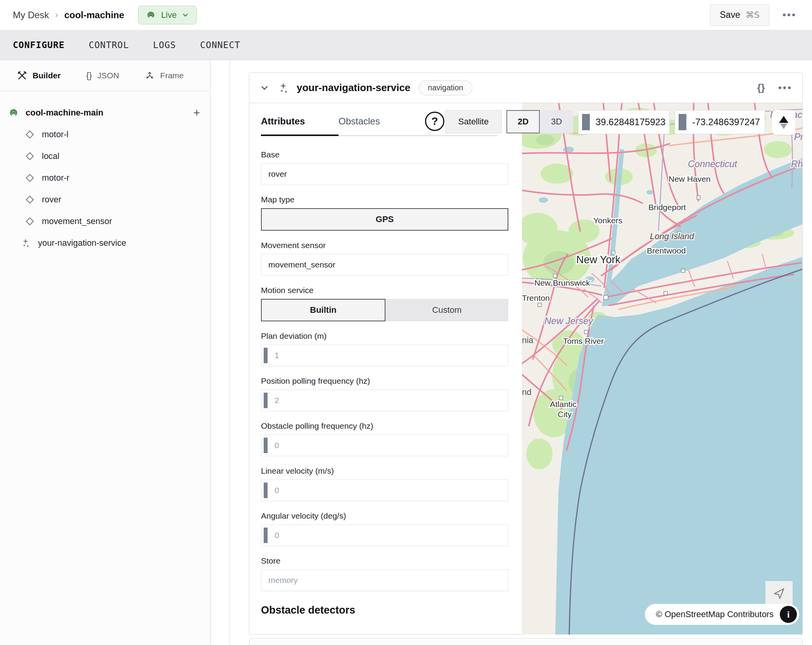 The height and width of the screenshot is (645, 812). Describe the element at coordinates (385, 381) in the screenshot. I see `field-label: Position polling frequency (hz)` at that location.